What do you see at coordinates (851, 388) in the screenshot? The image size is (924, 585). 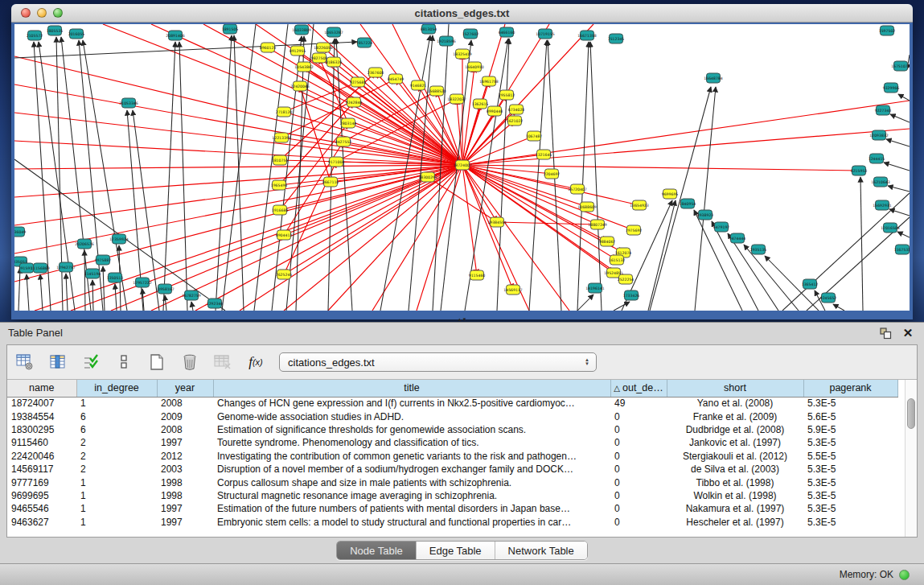 I see `column-header-pagerank: pagerank` at bounding box center [851, 388].